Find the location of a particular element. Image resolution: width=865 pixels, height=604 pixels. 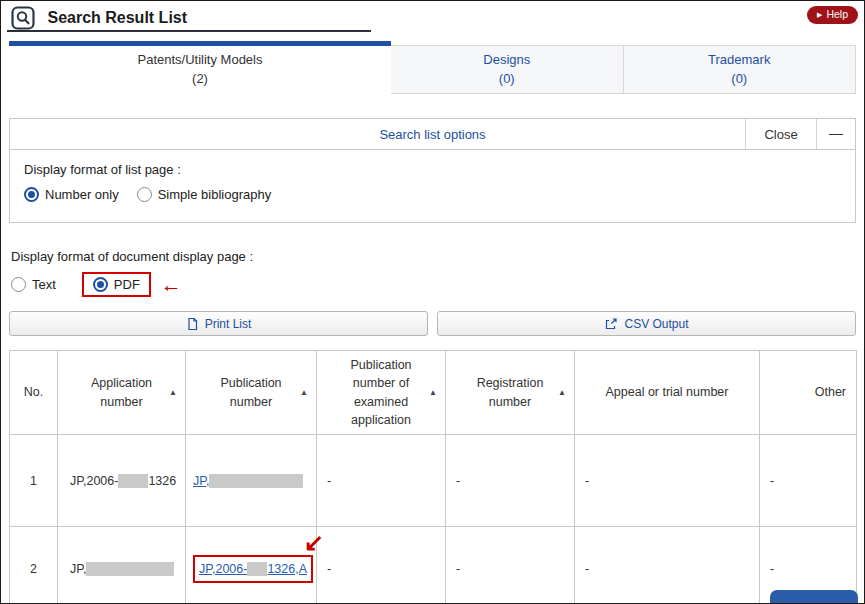

page-header: Search Result List ▶ Help is located at coordinates (432, 18).